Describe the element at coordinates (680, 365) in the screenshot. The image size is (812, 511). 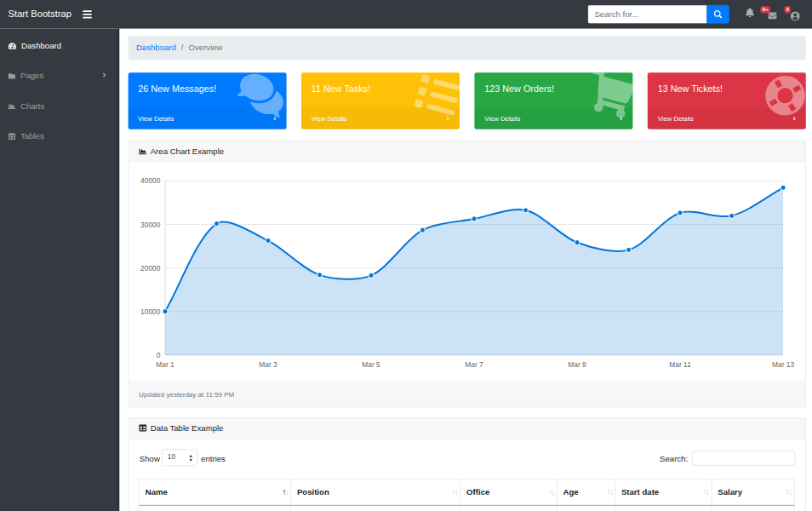
I see `svg-text: Mar 11` at that location.